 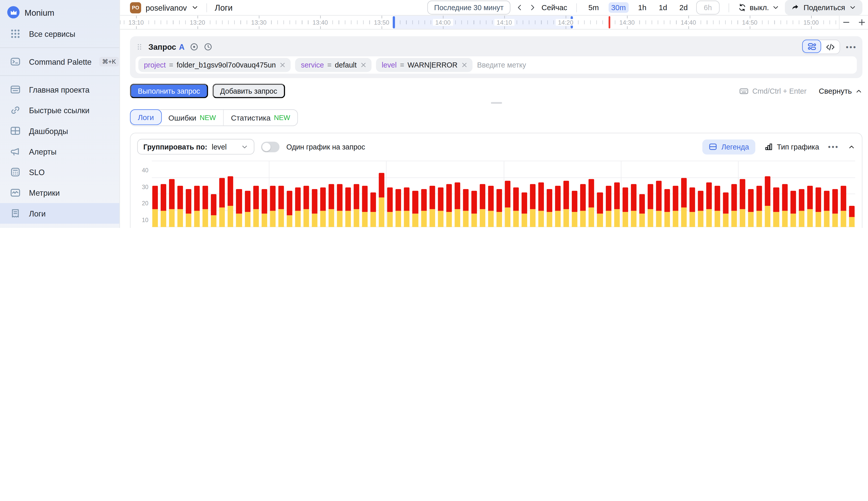 I want to click on filter-chip-project: project=folder_b1gsv9ol7o0vauq475un, so click(x=215, y=65).